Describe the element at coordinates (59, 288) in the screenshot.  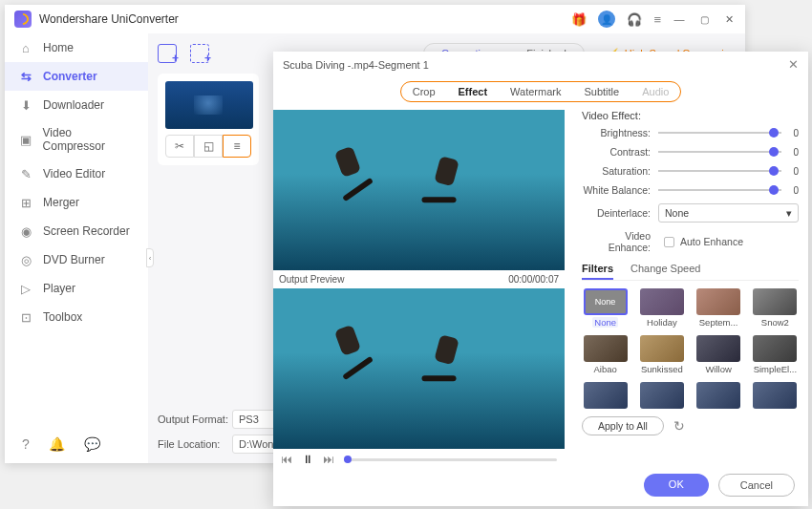
I see `sidebar-item-label: Player` at that location.